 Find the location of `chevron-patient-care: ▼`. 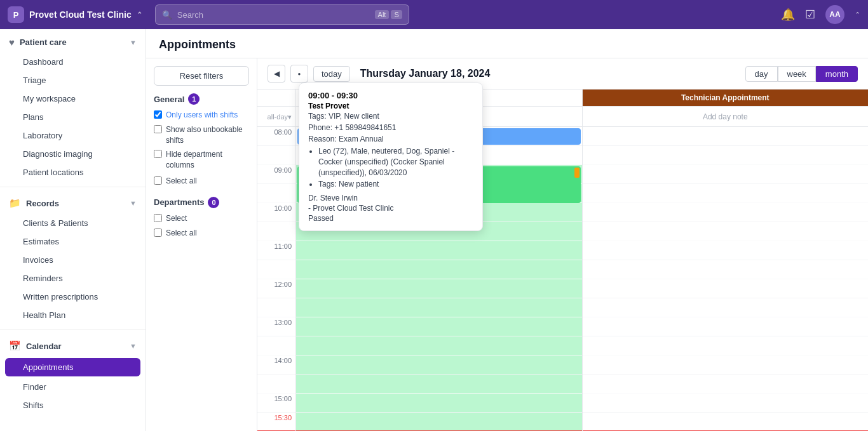

chevron-patient-care: ▼ is located at coordinates (133, 43).